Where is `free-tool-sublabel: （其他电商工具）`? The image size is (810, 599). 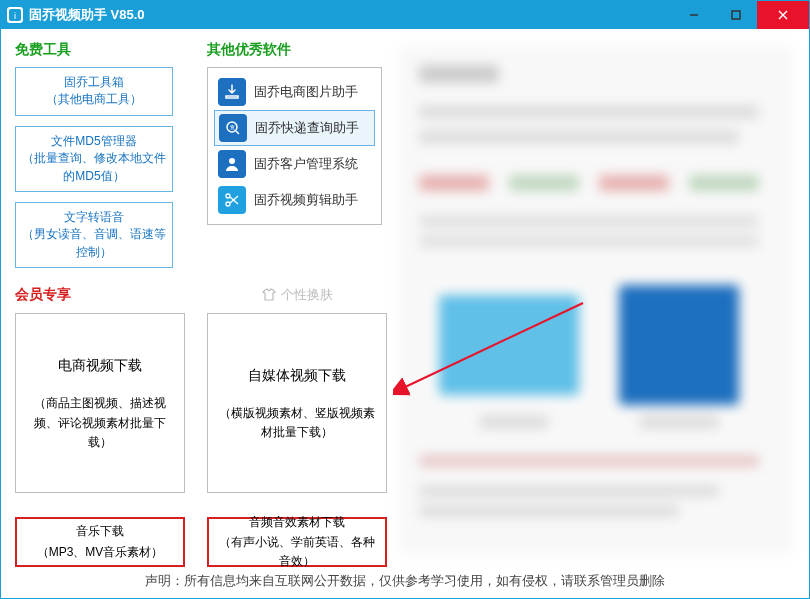
free-tool-sublabel: （其他电商工具） is located at coordinates (94, 100).